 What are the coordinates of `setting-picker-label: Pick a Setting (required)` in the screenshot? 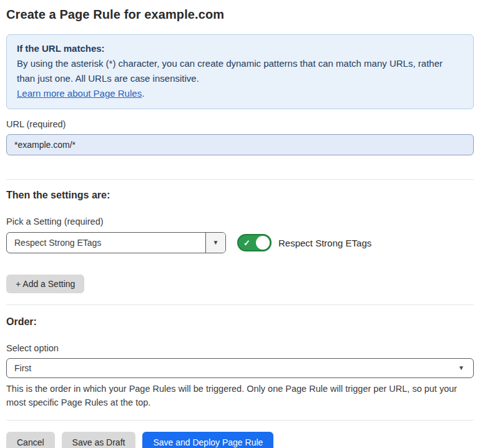 It's located at (240, 222).